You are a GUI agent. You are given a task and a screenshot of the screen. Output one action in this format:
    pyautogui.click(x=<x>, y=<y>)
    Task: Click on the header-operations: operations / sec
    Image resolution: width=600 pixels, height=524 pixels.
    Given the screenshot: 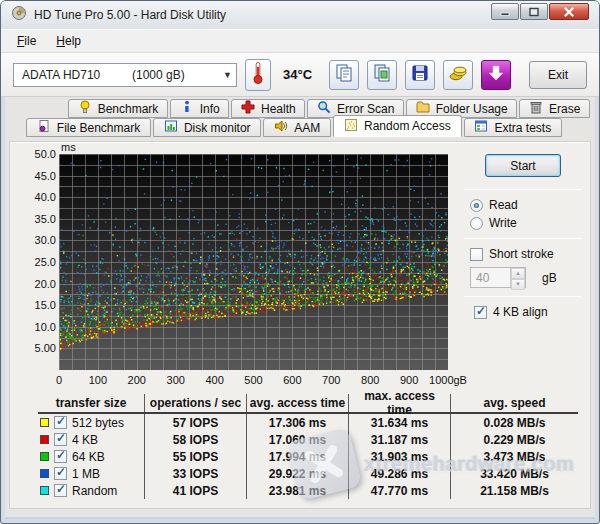 What is the action you would take?
    pyautogui.click(x=195, y=403)
    